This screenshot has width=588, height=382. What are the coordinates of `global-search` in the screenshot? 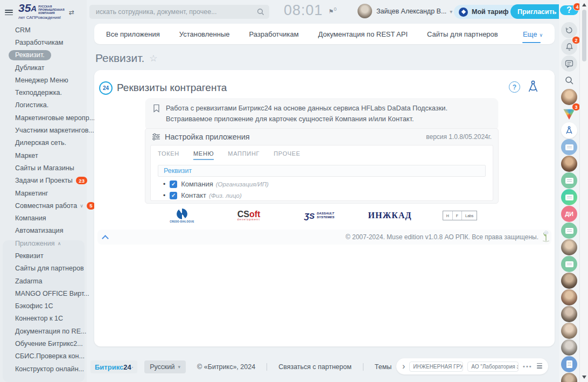 It's located at (179, 12).